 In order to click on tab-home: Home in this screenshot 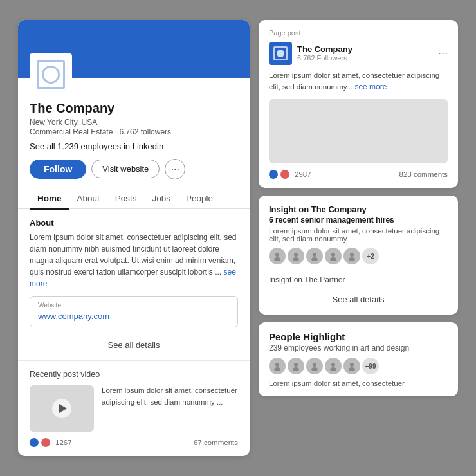, I will do `click(50, 199)`.